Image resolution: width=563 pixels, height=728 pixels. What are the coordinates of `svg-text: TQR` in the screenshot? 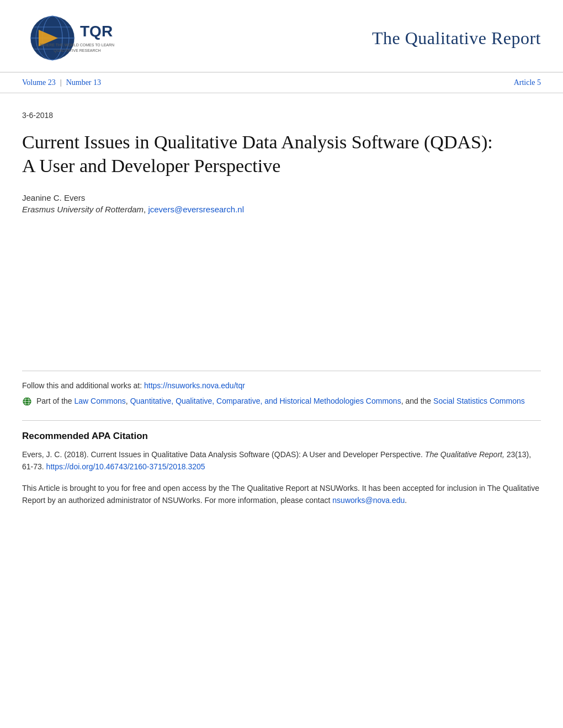 It's located at (96, 31).